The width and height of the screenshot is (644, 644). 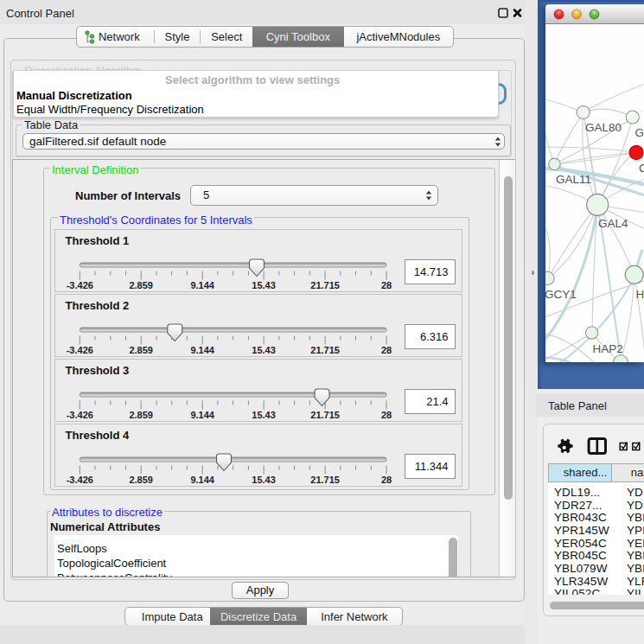 I want to click on svg-text: H, so click(x=640, y=294).